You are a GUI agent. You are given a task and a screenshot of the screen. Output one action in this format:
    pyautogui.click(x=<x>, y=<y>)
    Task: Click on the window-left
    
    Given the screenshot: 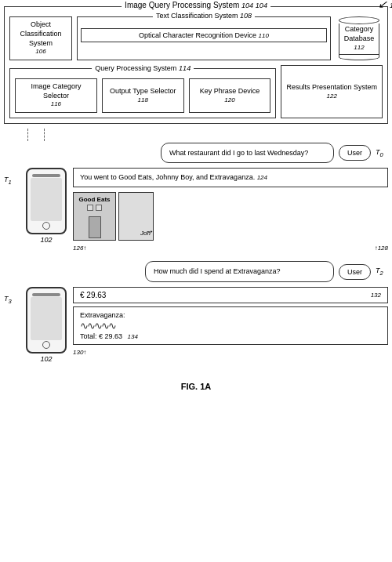 What is the action you would take?
    pyautogui.click(x=90, y=208)
    